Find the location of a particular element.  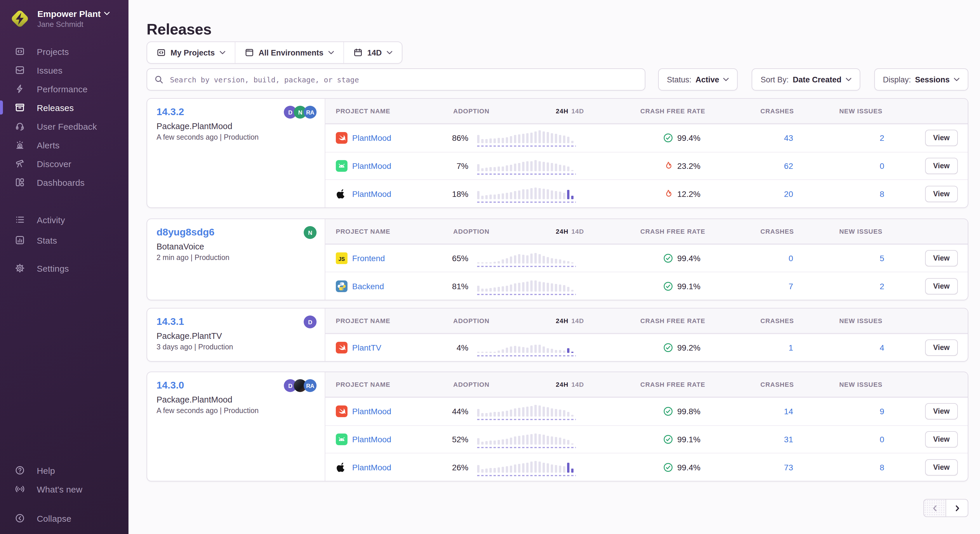

sidebar-collapse-button: Collapse is located at coordinates (64, 518).